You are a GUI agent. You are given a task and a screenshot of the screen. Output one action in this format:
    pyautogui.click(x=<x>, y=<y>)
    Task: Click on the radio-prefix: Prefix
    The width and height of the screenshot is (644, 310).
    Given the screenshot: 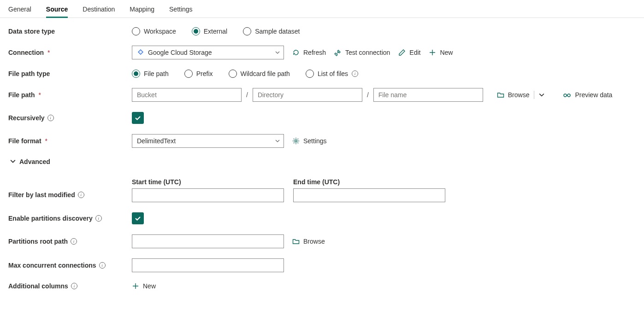 What is the action you would take?
    pyautogui.click(x=199, y=74)
    